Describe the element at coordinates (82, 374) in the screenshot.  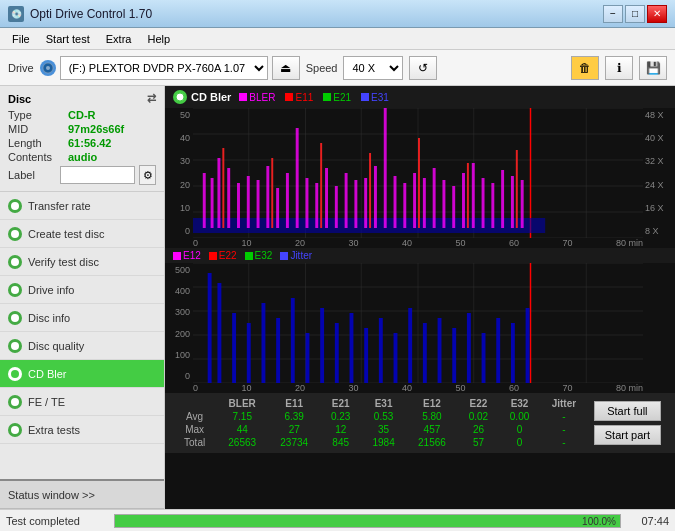
I see `sidebar-item-cd-bler: CD Bler` at that location.